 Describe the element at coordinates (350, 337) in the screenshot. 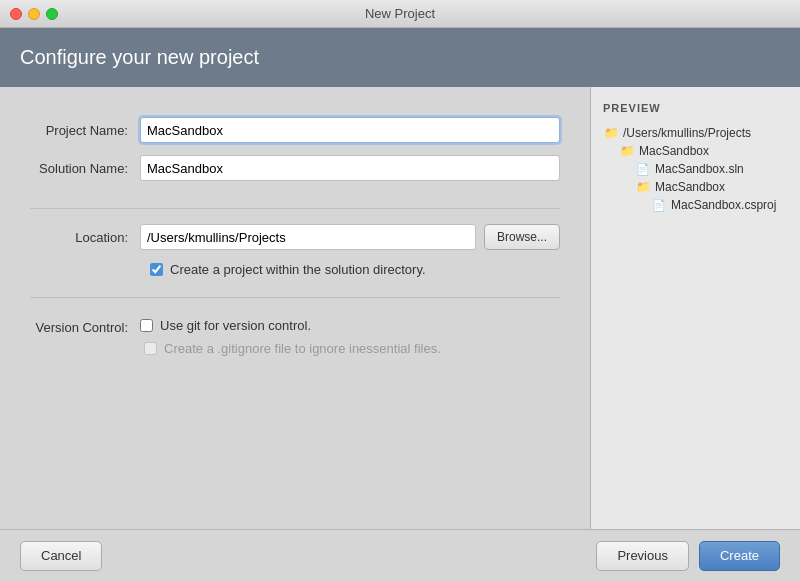

I see `vc-options: Use git for version control. Create a .g…` at that location.